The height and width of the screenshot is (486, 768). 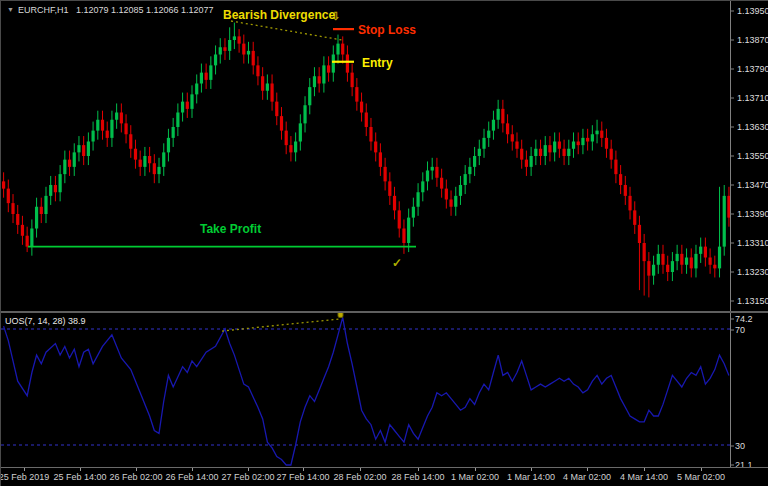 I want to click on price-axis-label: 1.13310, so click(x=752, y=243).